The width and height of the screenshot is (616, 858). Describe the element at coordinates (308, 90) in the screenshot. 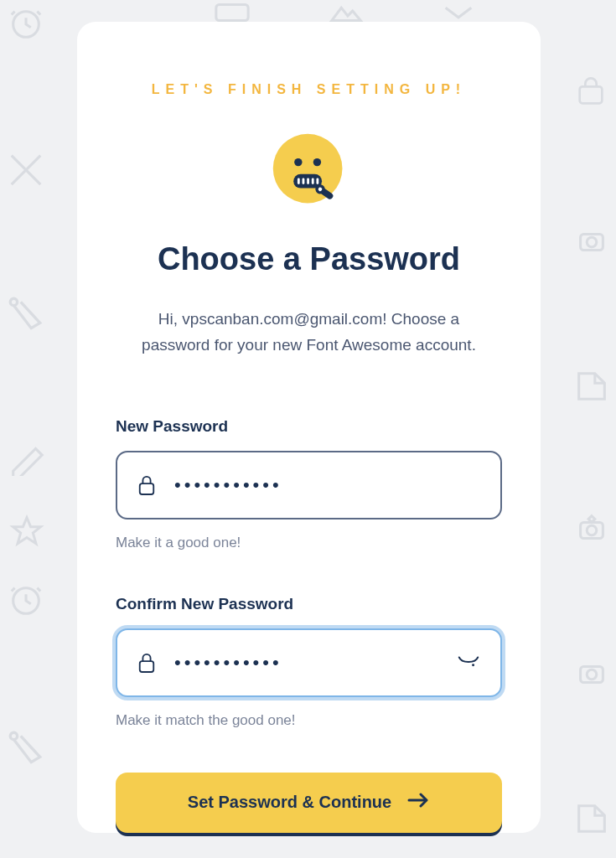

I see `eyebrow-text: LET'S FINISH SETTING UP!` at that location.